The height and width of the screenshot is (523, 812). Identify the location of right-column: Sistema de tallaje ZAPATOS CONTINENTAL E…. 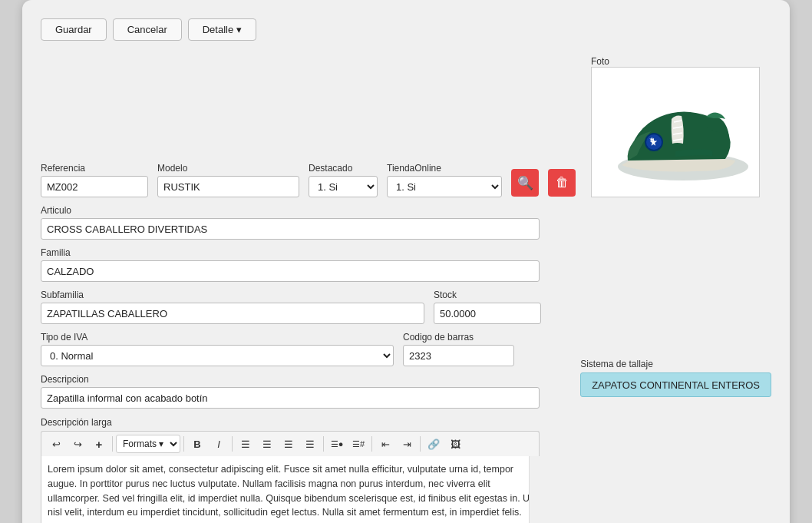
(675, 441).